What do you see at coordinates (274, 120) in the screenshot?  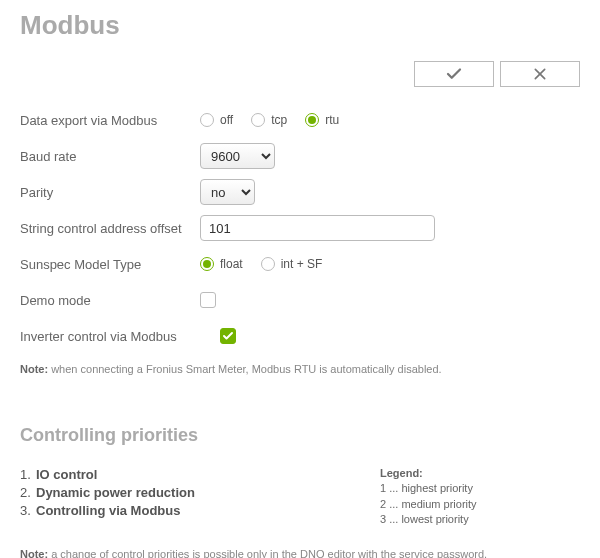 I see `radio-data-export-tcp-group: tcp` at bounding box center [274, 120].